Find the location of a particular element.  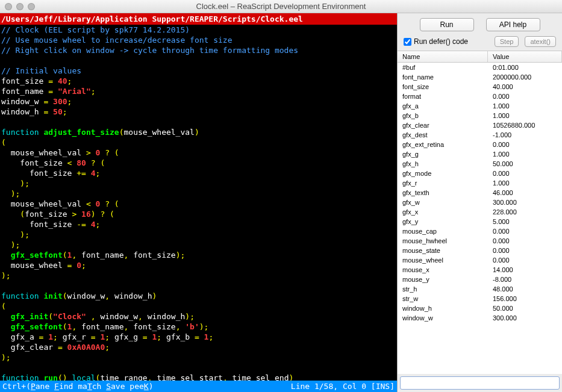

var-name: gfx_x is located at coordinates (443, 212).